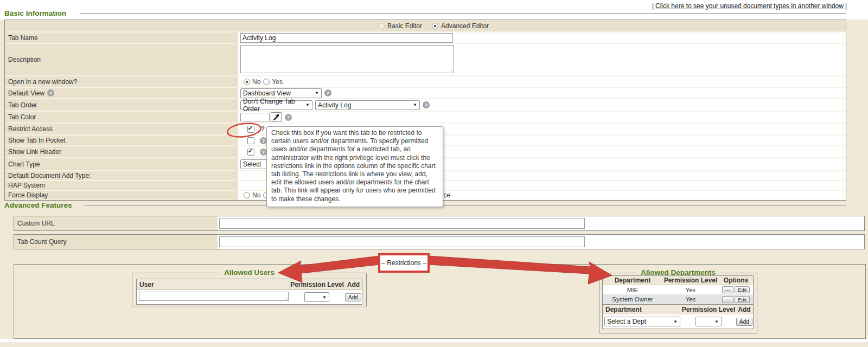  Describe the element at coordinates (425, 60) in the screenshot. I see `description-row: Description` at that location.